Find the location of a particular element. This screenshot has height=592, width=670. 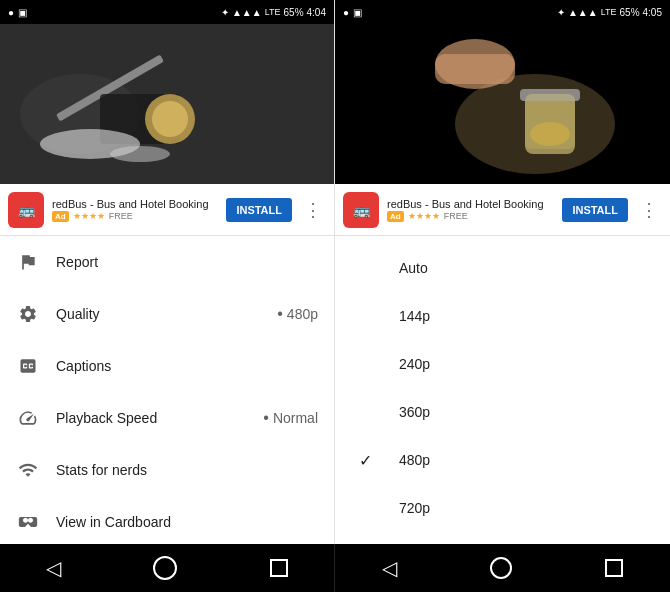

video-scene-right is located at coordinates (502, 104).